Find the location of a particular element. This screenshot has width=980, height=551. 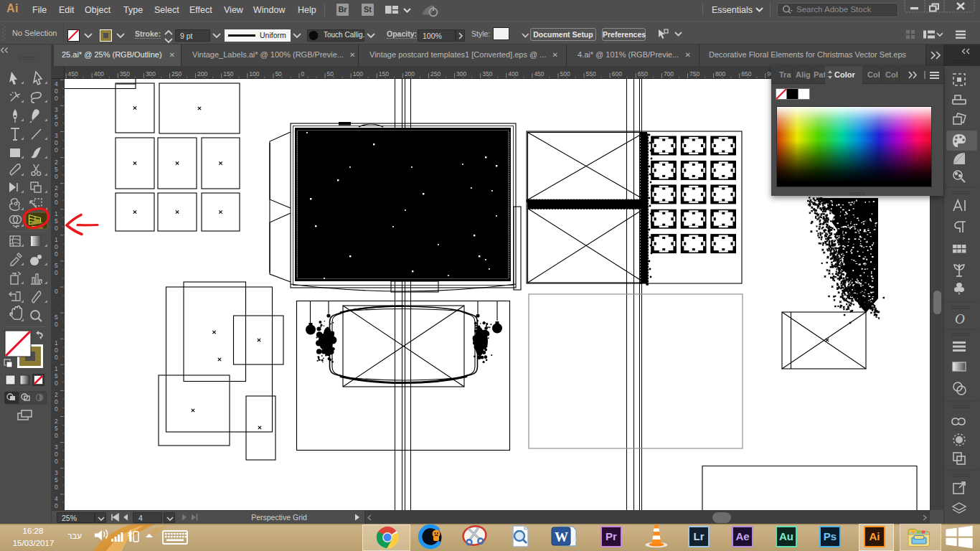

svg-text: 850 is located at coordinates (746, 74).